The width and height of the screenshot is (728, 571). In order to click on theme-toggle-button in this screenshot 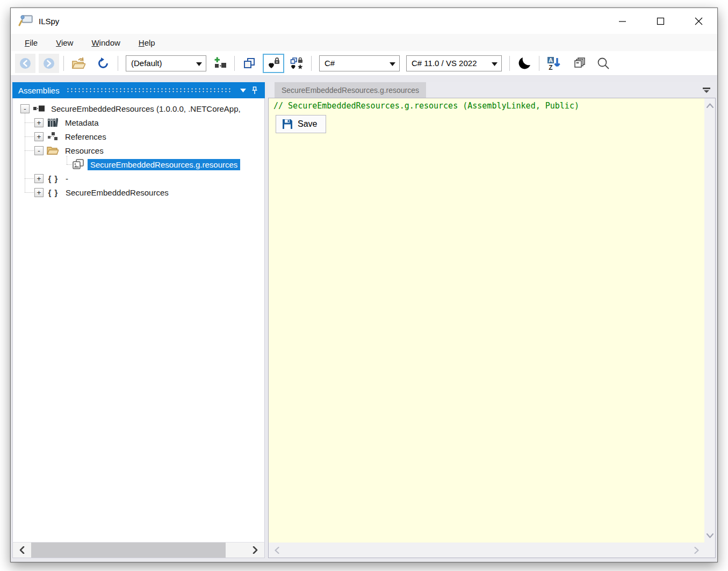, I will do `click(524, 63)`.